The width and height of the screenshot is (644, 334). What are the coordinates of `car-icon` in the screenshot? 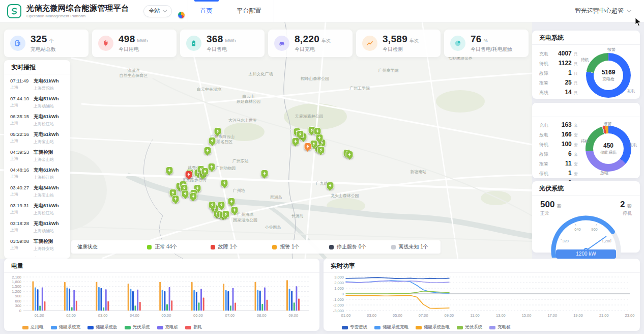 It's located at (282, 43).